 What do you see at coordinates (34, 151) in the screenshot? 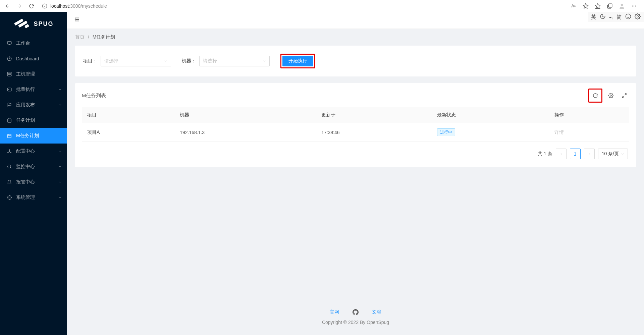
I see `sidebar-item-config: 配置中心` at bounding box center [34, 151].